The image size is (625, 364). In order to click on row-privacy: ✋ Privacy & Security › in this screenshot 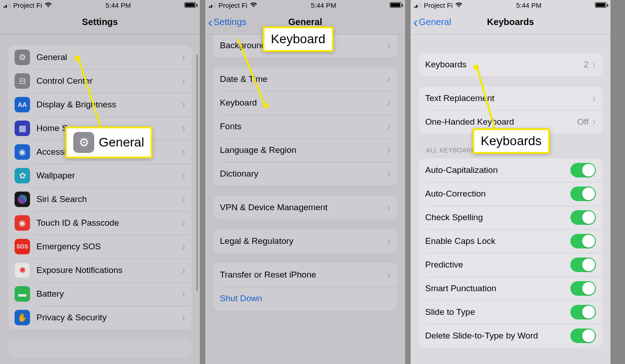, I will do `click(100, 318)`.